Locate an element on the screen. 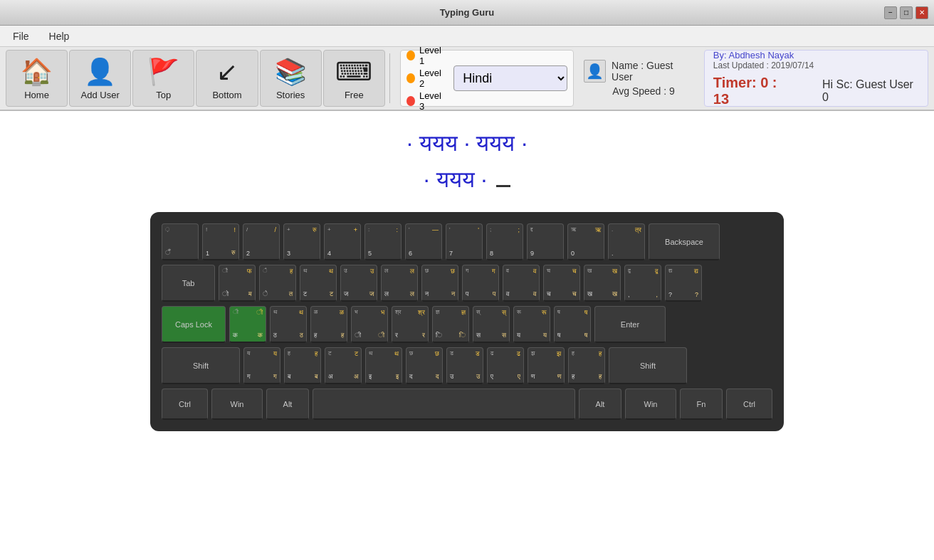  key-4: + 4 + is located at coordinates (342, 242).